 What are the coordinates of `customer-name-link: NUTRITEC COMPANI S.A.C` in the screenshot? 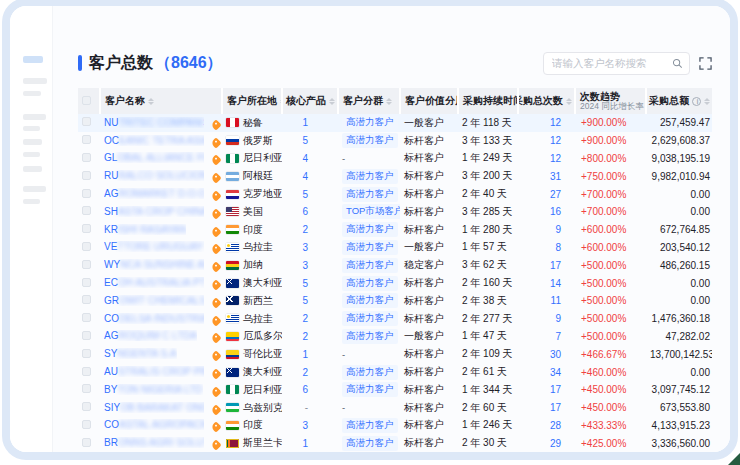 It's located at (154, 122).